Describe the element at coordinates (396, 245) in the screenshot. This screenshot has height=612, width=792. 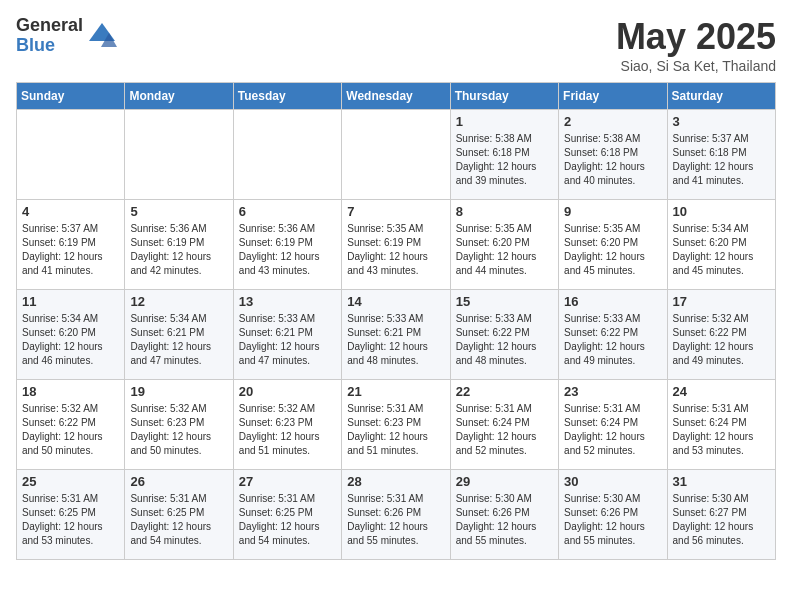
I see `calendar-cell: 7Sunrise: 5:35 AM Sunset: 6:19 PM Daylig…` at that location.